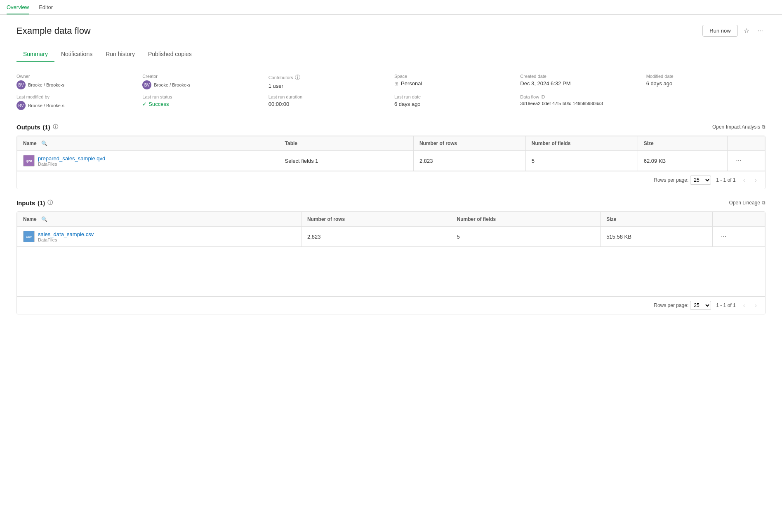  What do you see at coordinates (580, 82) in the screenshot?
I see `metadata-created-date: Created date Dec 3, 2024 6:32 PM` at bounding box center [580, 82].